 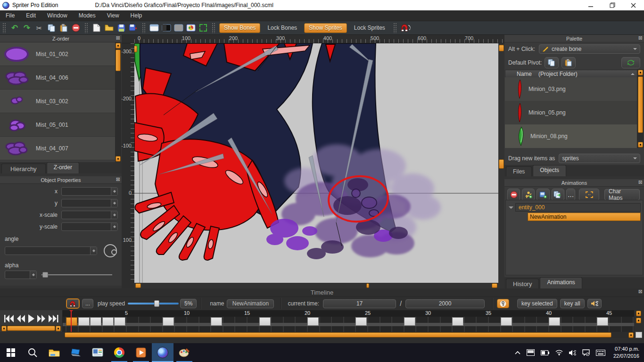 I want to click on zorder-item: Mist_04_007, so click(x=58, y=148).